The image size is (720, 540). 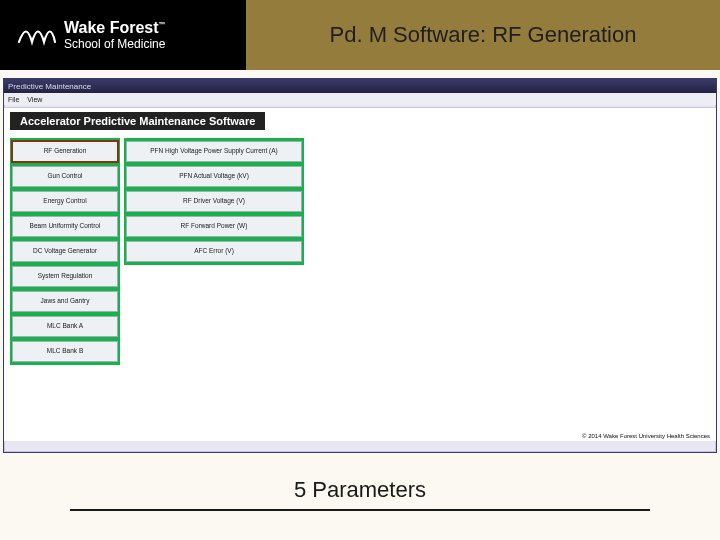 I want to click on brand-line2: School of Medicine, so click(x=115, y=44).